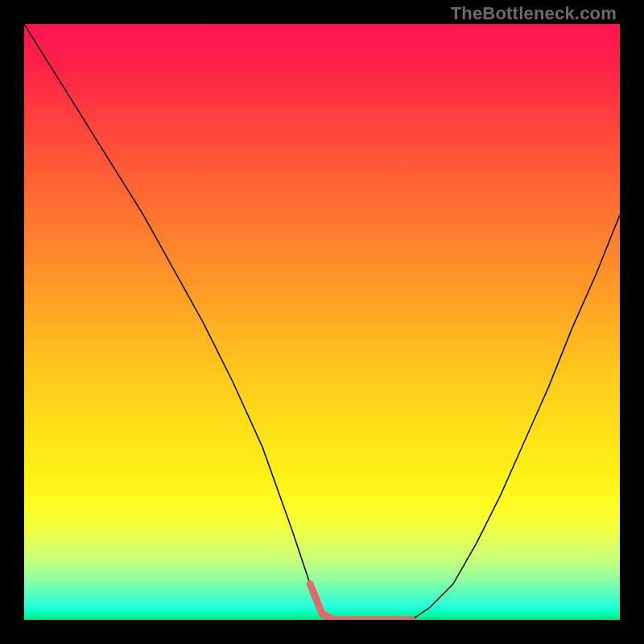 The image size is (644, 644). What do you see at coordinates (361, 602) in the screenshot?
I see `curve-bottom-highlight` at bounding box center [361, 602].